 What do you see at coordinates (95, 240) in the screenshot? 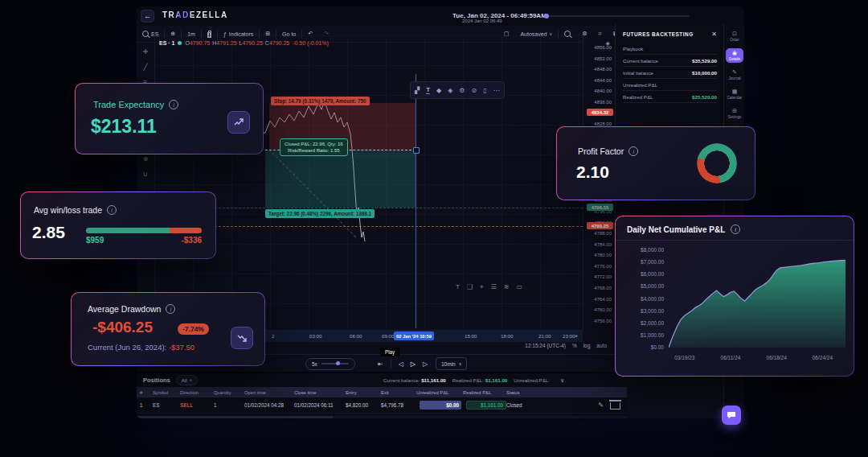
I see `avg-win-value: $959` at bounding box center [95, 240].